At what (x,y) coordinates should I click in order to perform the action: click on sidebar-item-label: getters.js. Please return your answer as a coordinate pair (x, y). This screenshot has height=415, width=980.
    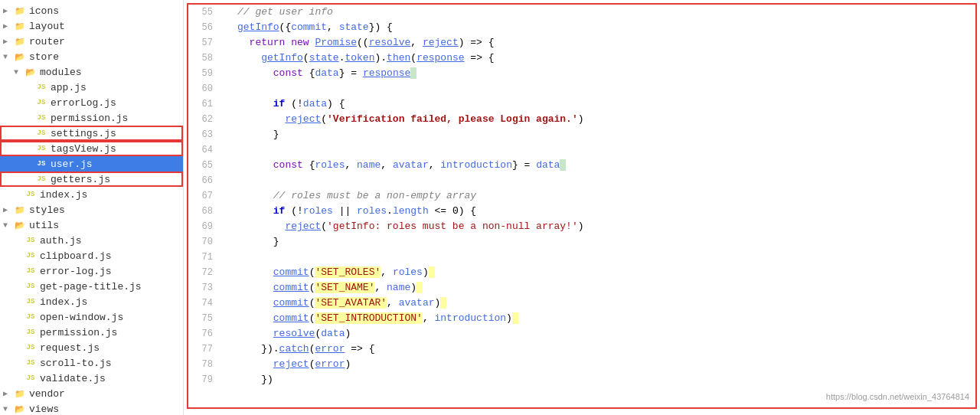
    Looking at the image, I should click on (116, 179).